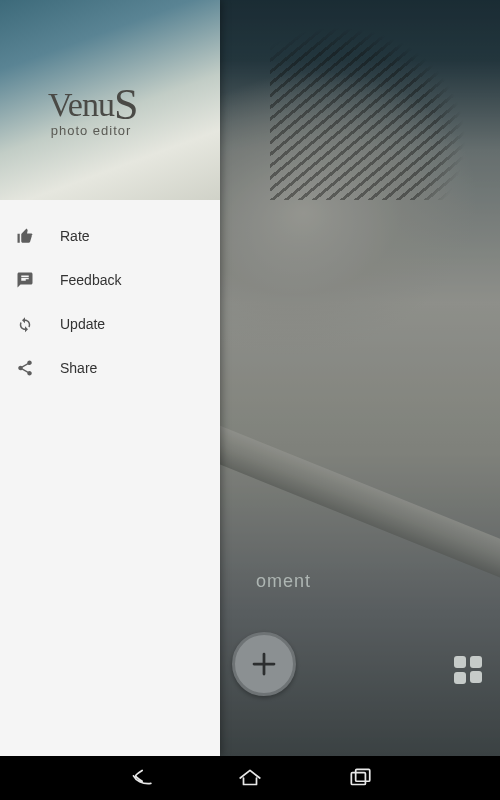 The width and height of the screenshot is (500, 800). I want to click on drawer-item-rate: Rate, so click(110, 236).